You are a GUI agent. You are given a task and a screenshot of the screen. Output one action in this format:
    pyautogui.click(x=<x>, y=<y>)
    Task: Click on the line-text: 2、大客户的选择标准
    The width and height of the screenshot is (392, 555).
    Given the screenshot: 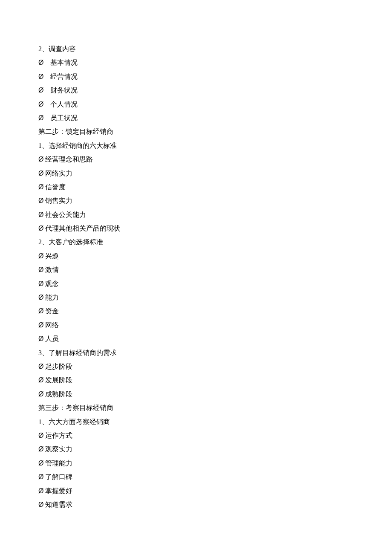 What is the action you would take?
    pyautogui.click(x=71, y=242)
    